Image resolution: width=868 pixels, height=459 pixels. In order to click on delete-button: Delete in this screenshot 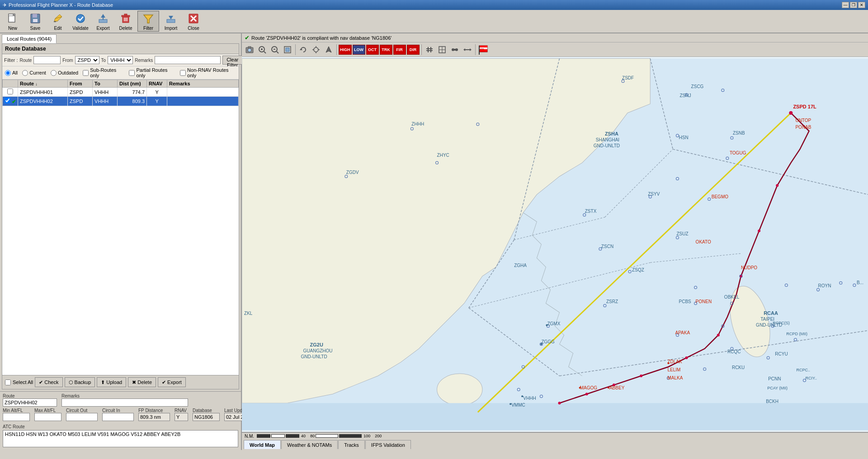, I will do `click(126, 21)`.